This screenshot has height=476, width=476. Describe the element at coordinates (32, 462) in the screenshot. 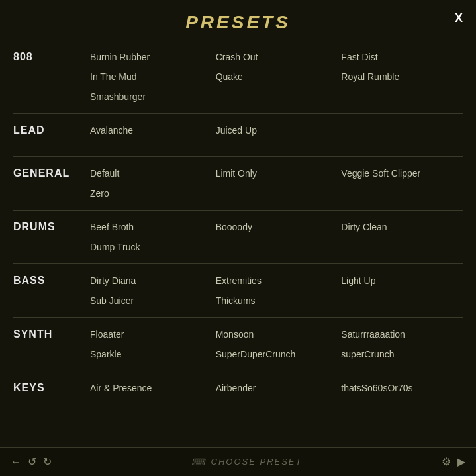

I see `undo-icon: ↺` at that location.